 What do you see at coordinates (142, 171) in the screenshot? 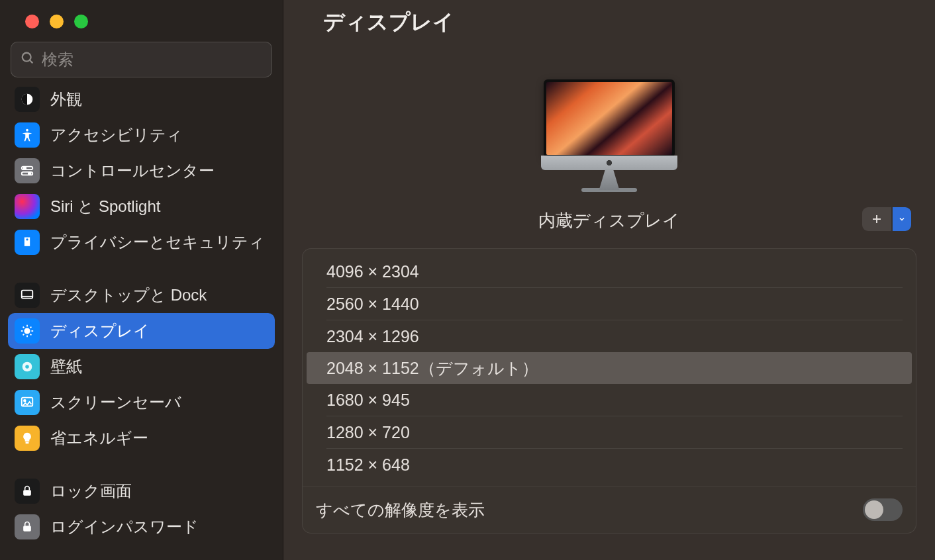
I see `sidebar-item-control-center: コントロールセンター` at bounding box center [142, 171].